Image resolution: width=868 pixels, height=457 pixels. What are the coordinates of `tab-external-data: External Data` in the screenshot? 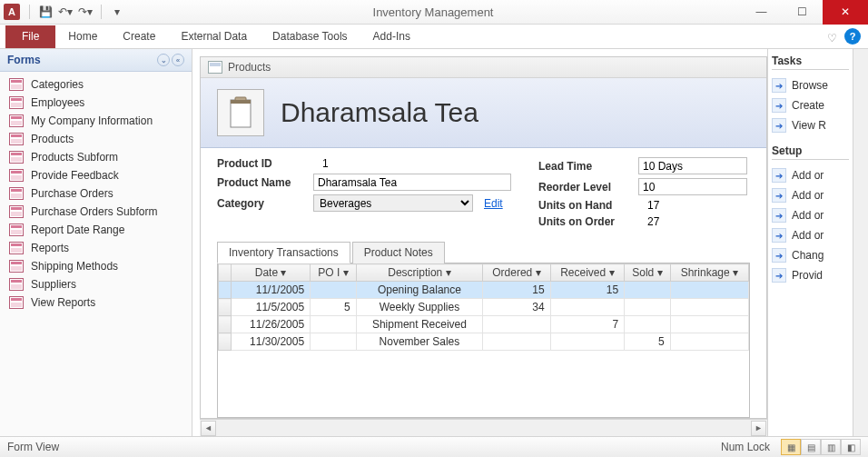 It's located at (214, 36).